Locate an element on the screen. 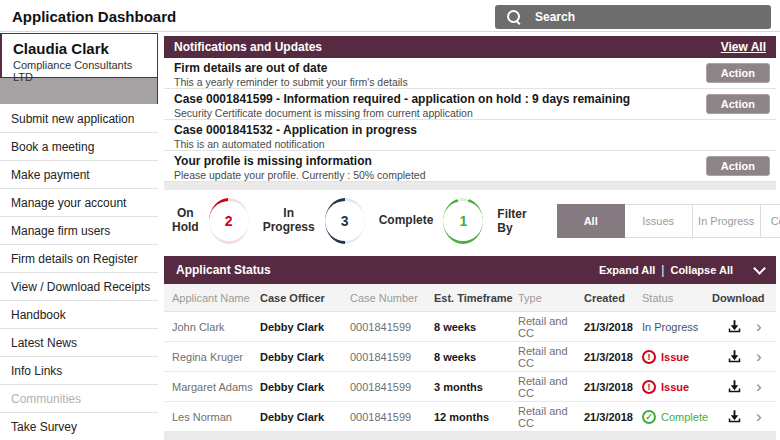  notification-firm-details: Firm details are out of date This a year… is located at coordinates (470, 74).